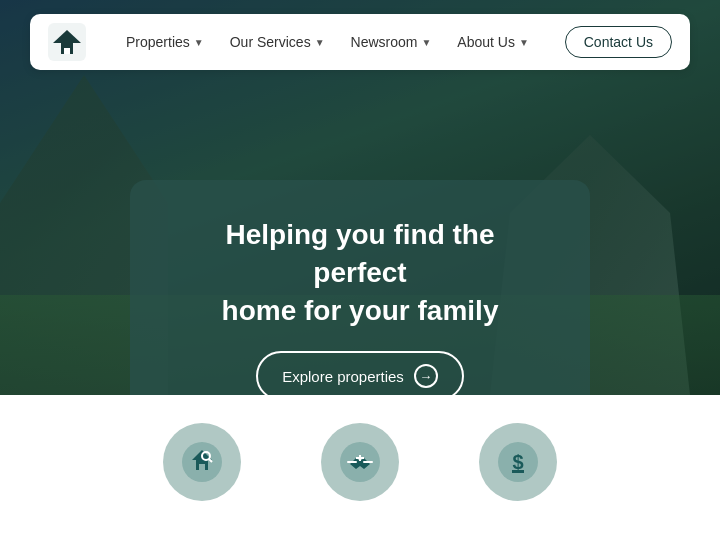  I want to click on nav-item-newsroom: Newsroom ▼, so click(392, 42).